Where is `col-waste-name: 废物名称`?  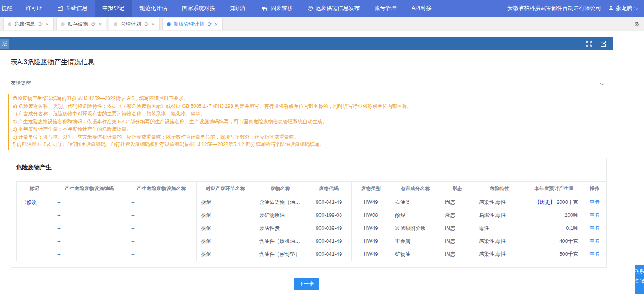
col-waste-name: 废物名称 is located at coordinates (280, 189).